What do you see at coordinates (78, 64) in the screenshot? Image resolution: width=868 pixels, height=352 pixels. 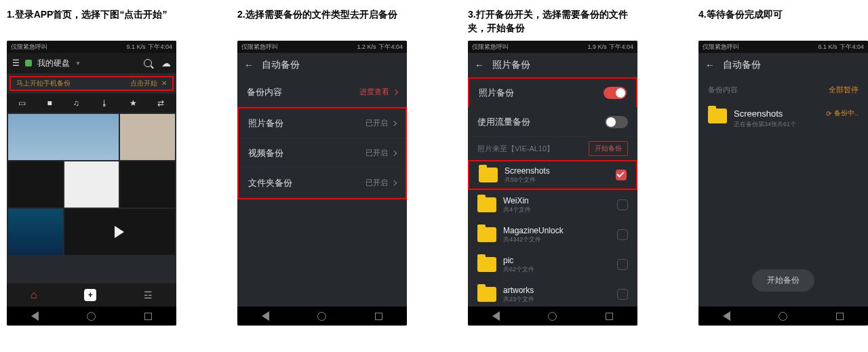 I see `dropdown-icon: ▼` at bounding box center [78, 64].